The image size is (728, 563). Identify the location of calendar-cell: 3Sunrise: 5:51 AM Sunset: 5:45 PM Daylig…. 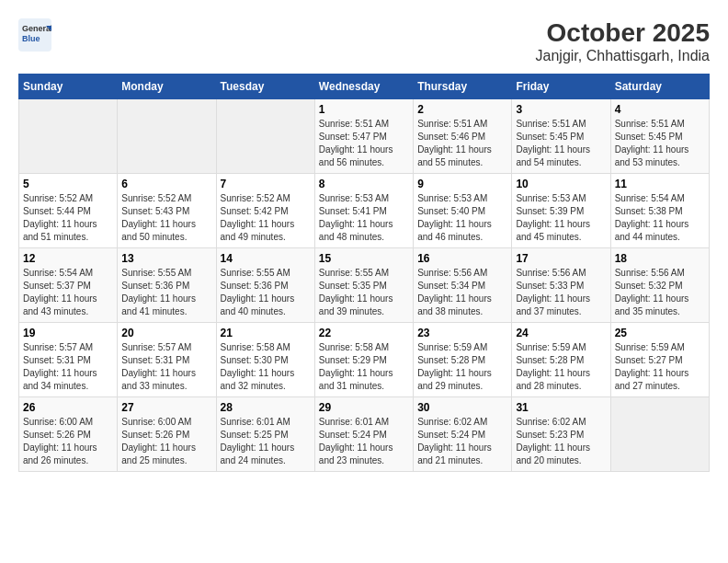
(561, 136).